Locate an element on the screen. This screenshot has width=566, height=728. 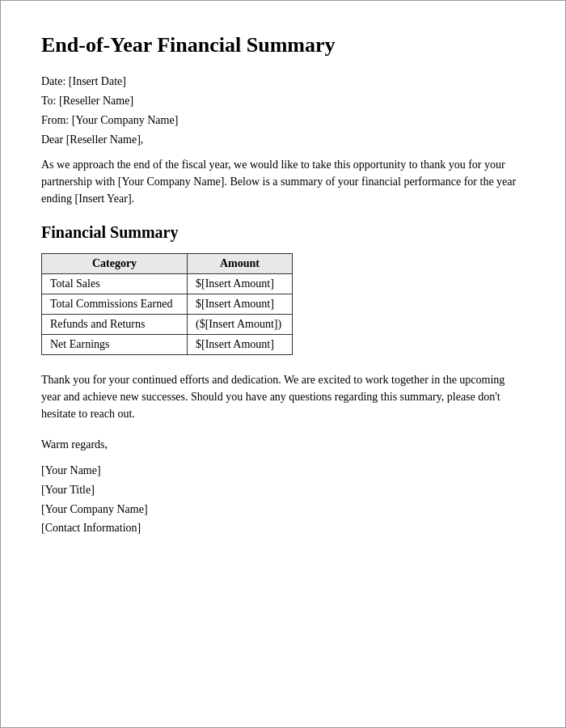
signature-contact: [Contact Information] is located at coordinates (283, 528).